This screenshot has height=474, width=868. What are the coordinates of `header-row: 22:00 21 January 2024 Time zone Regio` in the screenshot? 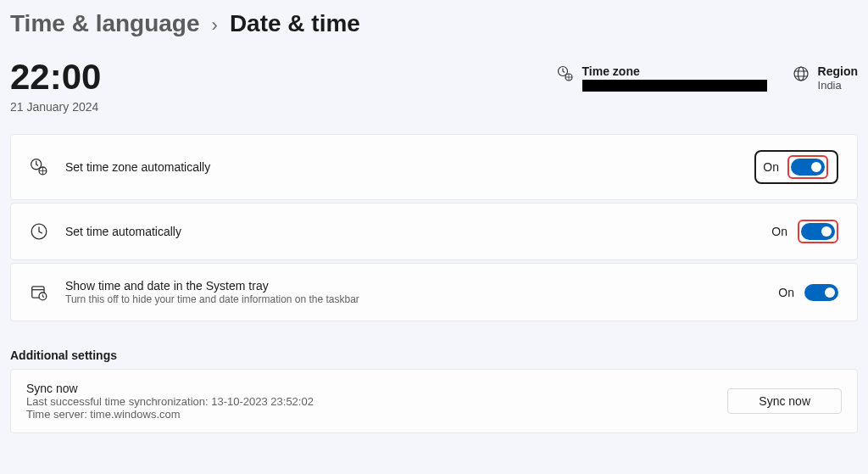 It's located at (434, 86).